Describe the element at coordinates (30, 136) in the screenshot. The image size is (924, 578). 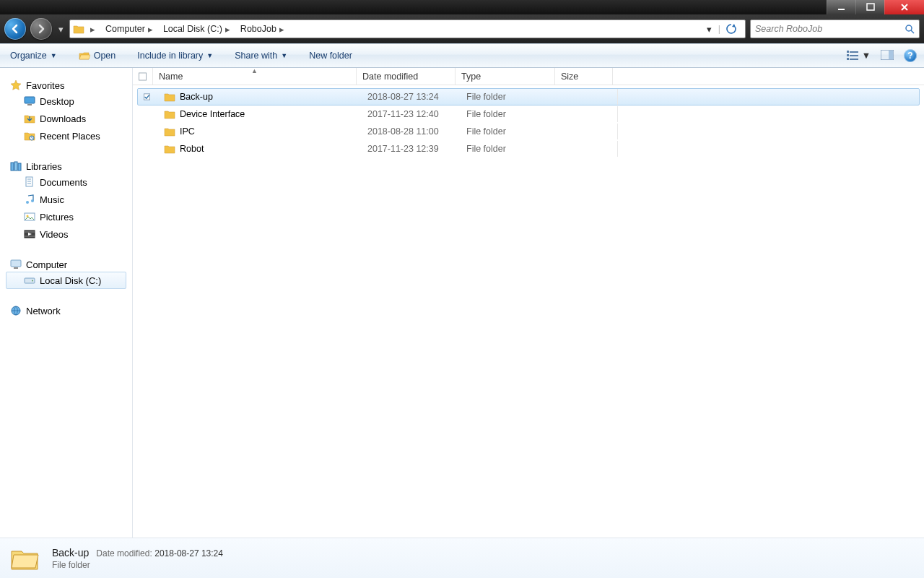
I see `recent-places-icon` at that location.